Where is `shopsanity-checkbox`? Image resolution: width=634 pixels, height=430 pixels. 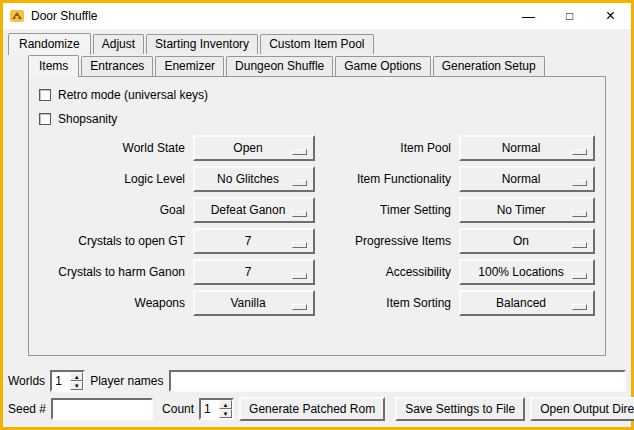
shopsanity-checkbox is located at coordinates (45, 119).